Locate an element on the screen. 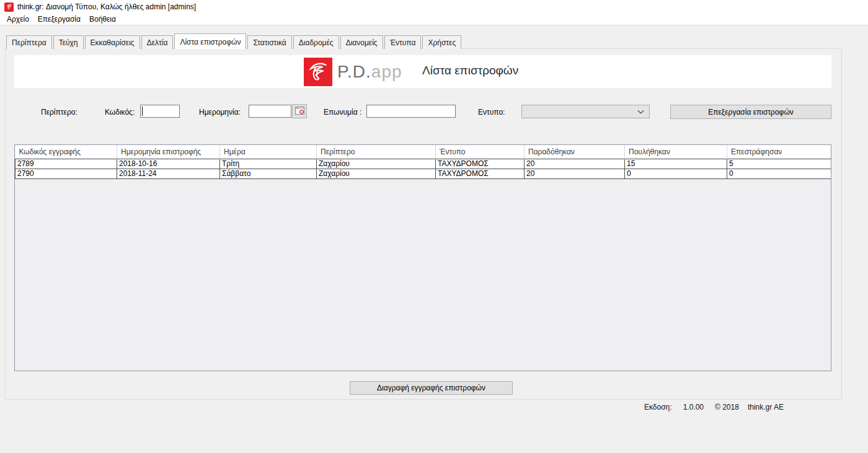 Image resolution: width=868 pixels, height=453 pixels. menu-item-Επεξεργασία: Επεξεργασία is located at coordinates (60, 19).